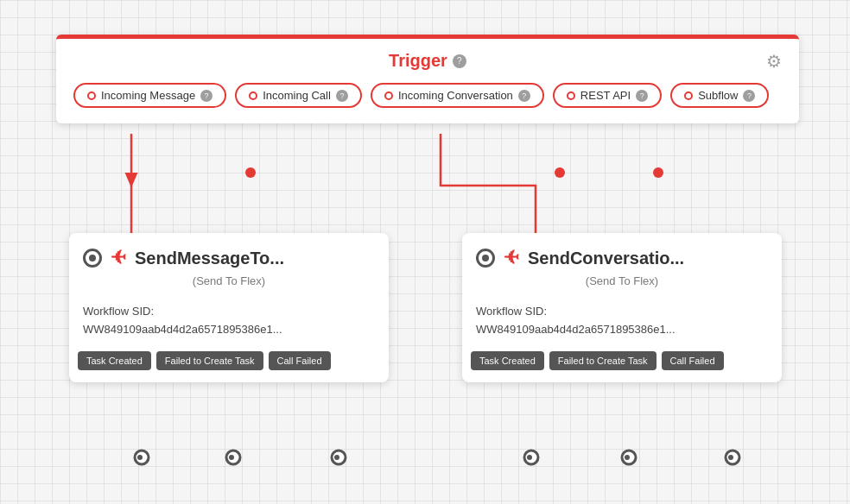 The height and width of the screenshot is (504, 850). What do you see at coordinates (428, 95) in the screenshot?
I see `trigger-buttons-group: Incoming Message ? Incoming Call ? Incom…` at bounding box center [428, 95].